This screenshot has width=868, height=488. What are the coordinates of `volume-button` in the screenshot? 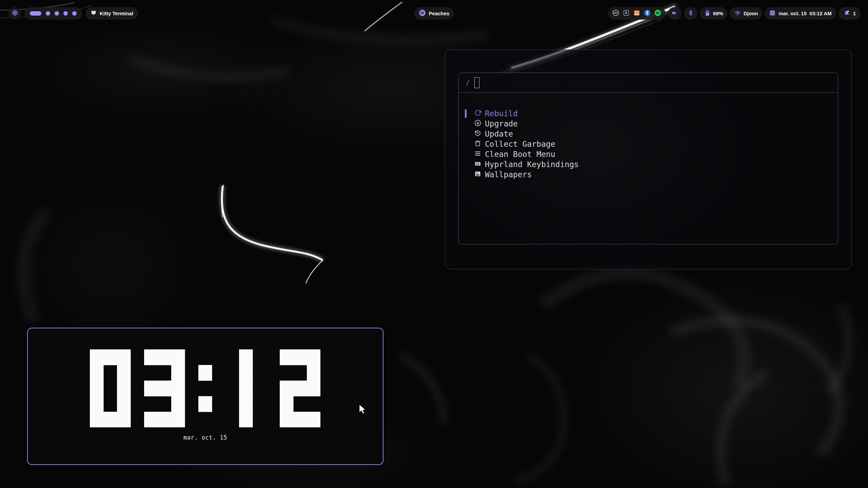 It's located at (675, 14).